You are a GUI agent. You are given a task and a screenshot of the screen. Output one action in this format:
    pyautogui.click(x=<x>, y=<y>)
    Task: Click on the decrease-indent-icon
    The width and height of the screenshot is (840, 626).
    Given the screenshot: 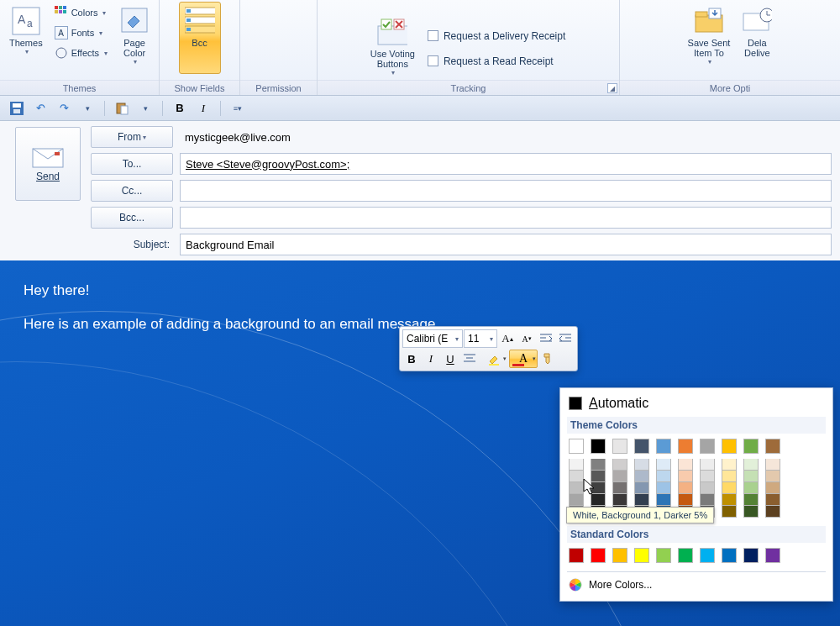 What is the action you would take?
    pyautogui.click(x=546, y=339)
    